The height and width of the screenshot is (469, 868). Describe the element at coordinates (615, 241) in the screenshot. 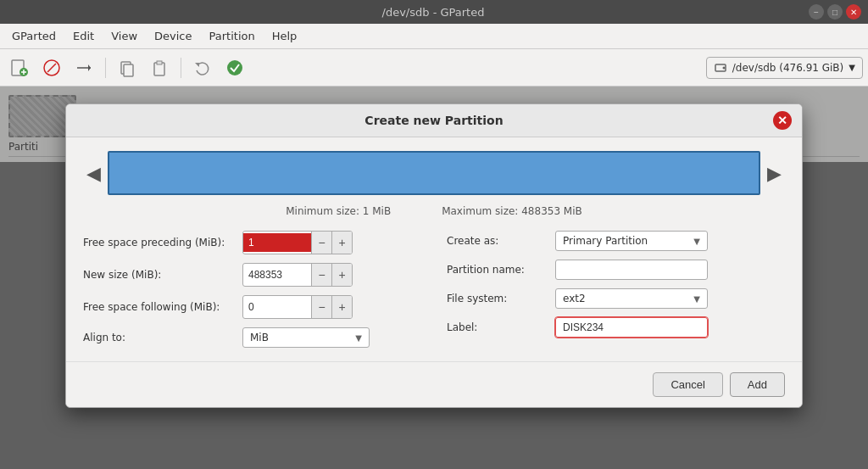

I see `create-as-row: Create as: Primary Partition ▼` at that location.